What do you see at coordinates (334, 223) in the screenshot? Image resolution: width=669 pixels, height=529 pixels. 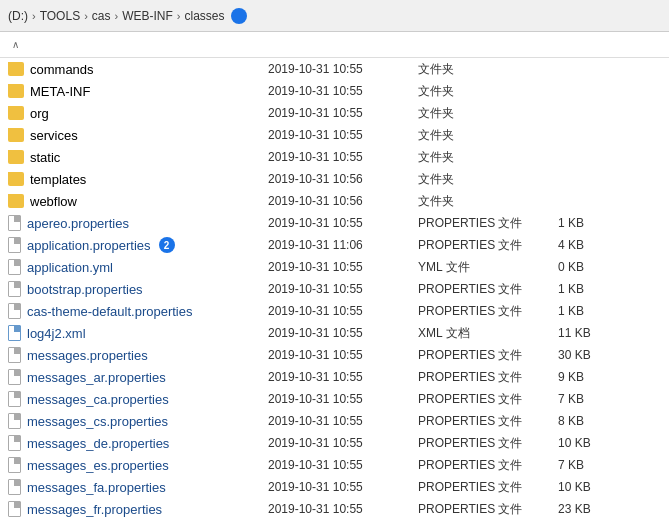 I see `table-row: apereo.properties 2019-10-31 10:55 PROPE…` at bounding box center [334, 223].